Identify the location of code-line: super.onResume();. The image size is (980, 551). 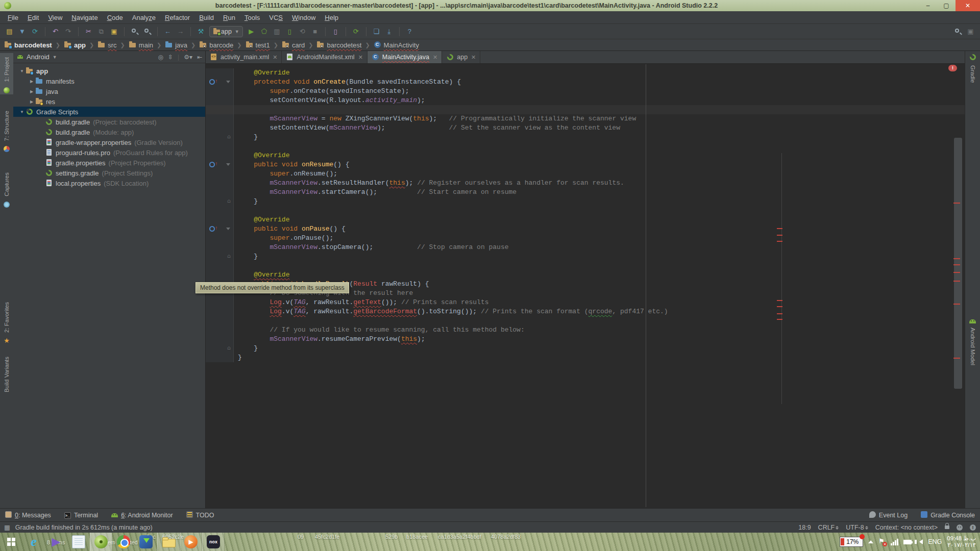
(585, 174).